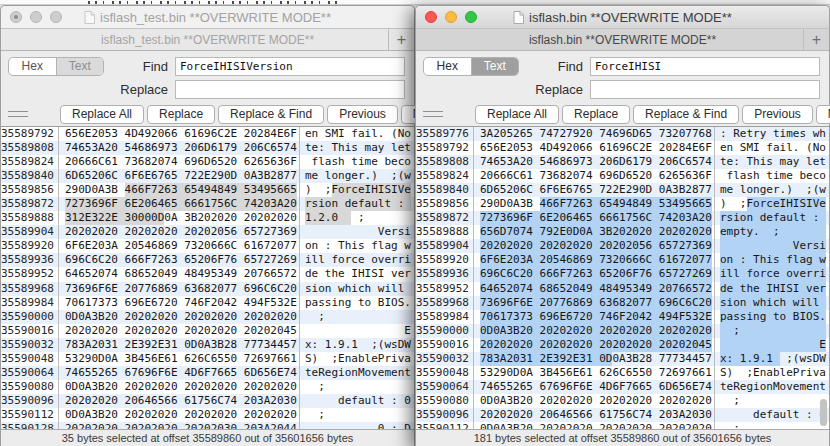 The image size is (830, 446). Describe the element at coordinates (356, 218) in the screenshot. I see `ascii-text-cell: 1.2.0 ;` at that location.